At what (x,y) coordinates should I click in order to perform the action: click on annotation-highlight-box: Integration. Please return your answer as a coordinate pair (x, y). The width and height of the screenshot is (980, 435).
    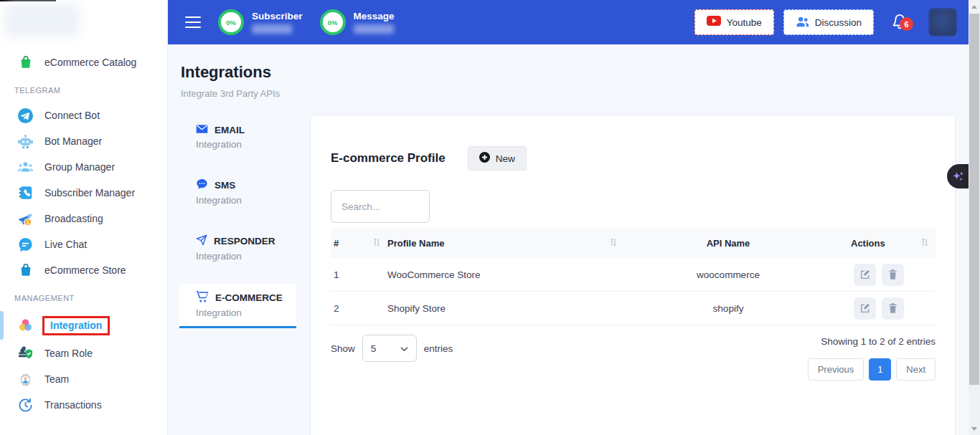
    Looking at the image, I should click on (76, 325).